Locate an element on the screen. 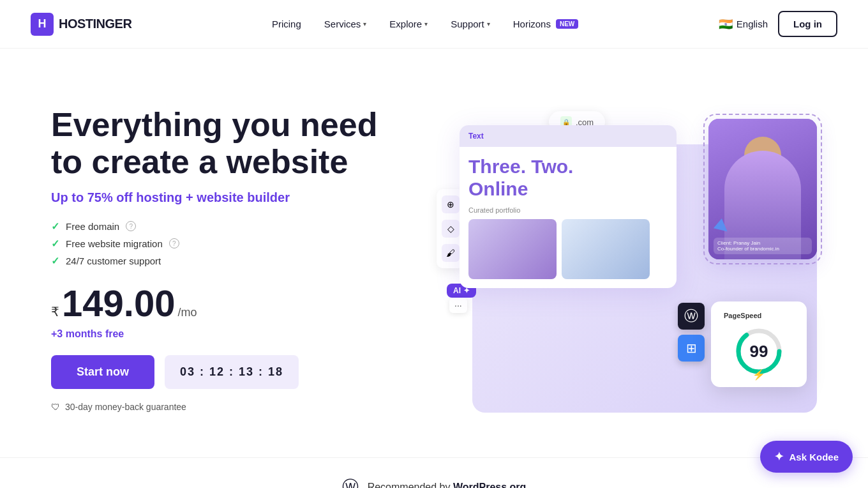 The width and height of the screenshot is (868, 488). pagespeed-score: 99 is located at coordinates (760, 351).